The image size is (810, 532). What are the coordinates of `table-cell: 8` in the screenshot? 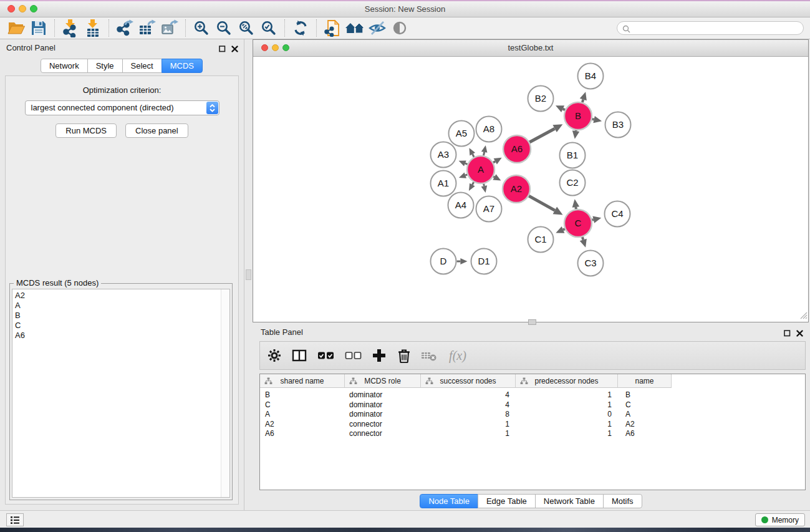 It's located at (468, 415).